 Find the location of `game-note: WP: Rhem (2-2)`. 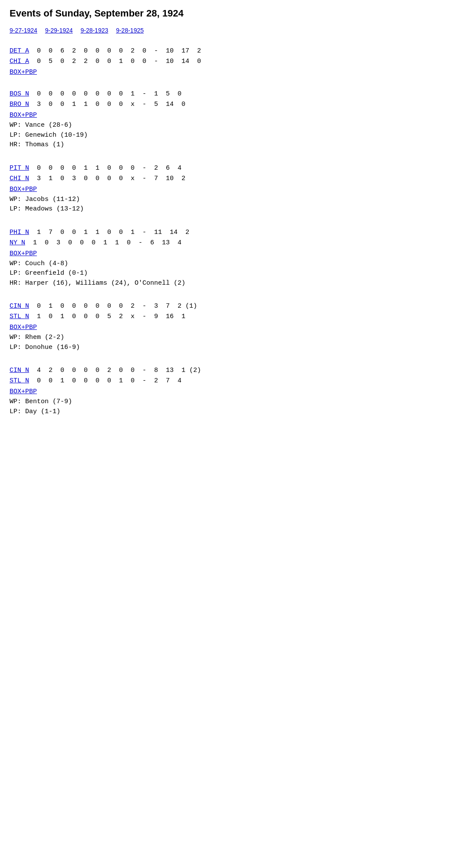

game-note: WP: Rhem (2-2) is located at coordinates (228, 338).